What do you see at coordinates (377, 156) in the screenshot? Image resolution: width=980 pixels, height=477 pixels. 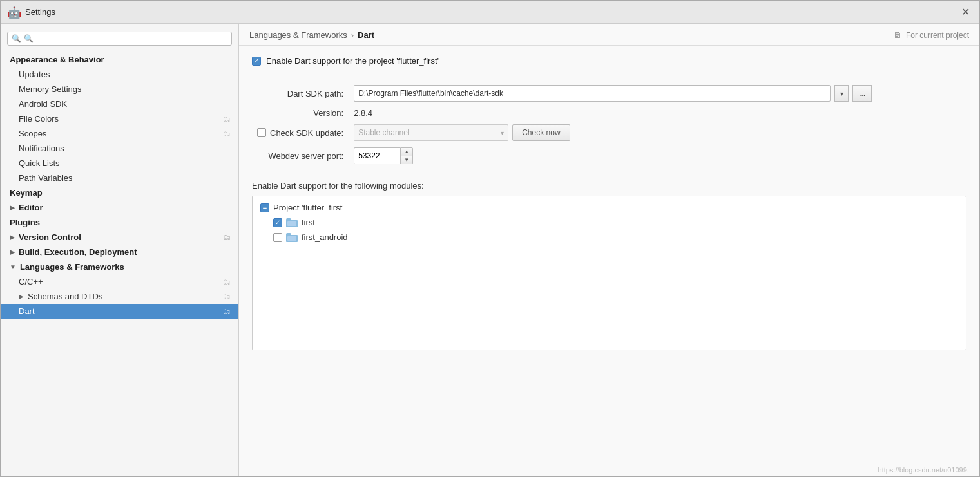 I see `webdev-port-input` at bounding box center [377, 156].